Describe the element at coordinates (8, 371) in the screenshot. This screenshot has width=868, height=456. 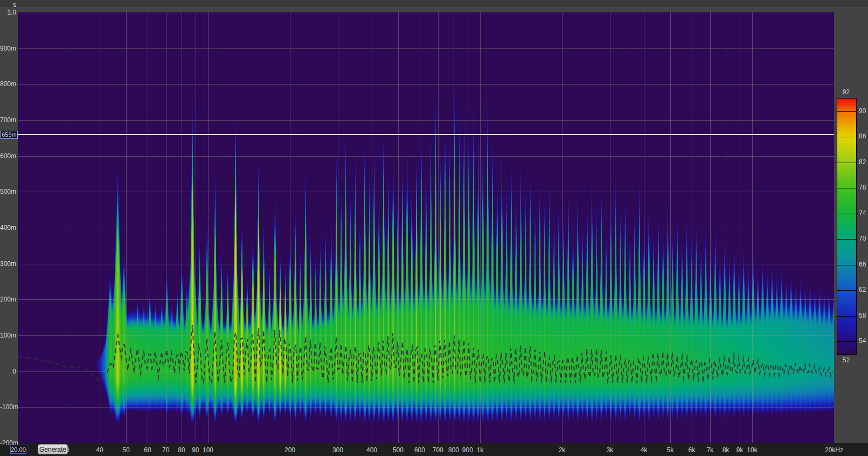
I see `y-tick-label: 0` at that location.